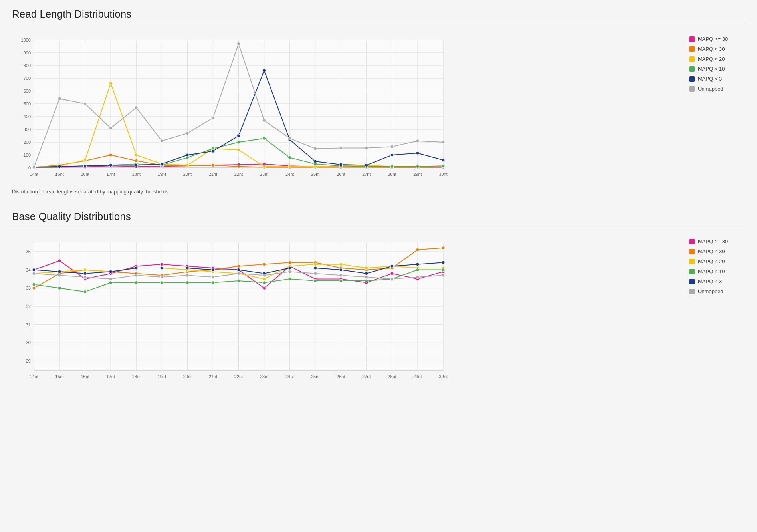  What do you see at coordinates (28, 288) in the screenshot?
I see `svg-text: 33` at bounding box center [28, 288].